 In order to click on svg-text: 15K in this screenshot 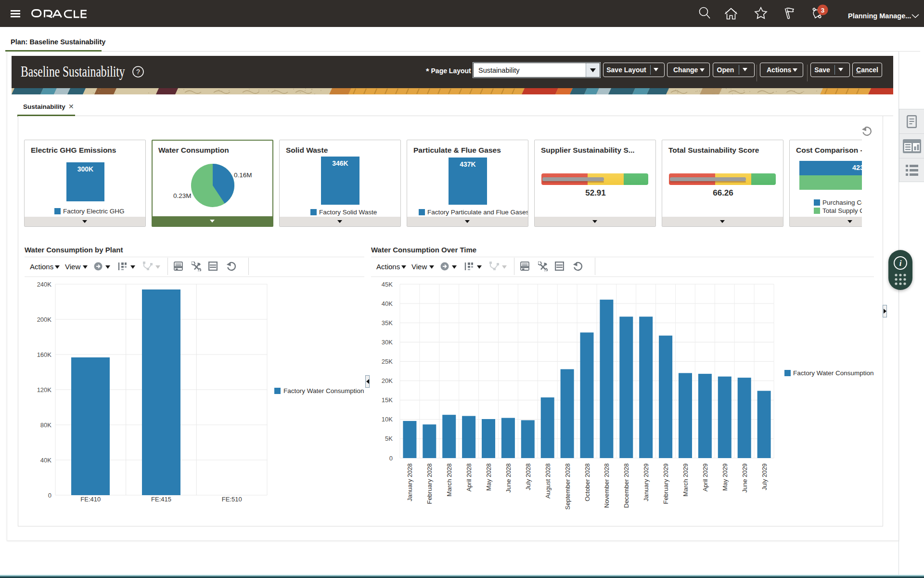, I will do `click(387, 400)`.